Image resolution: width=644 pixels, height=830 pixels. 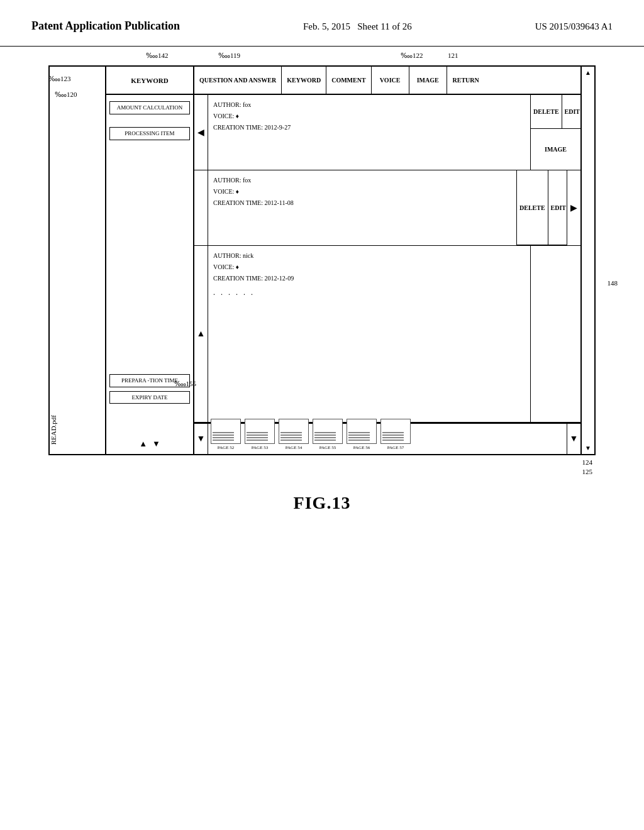 I want to click on processing-item: PROCESSING ITEM, so click(x=150, y=133).